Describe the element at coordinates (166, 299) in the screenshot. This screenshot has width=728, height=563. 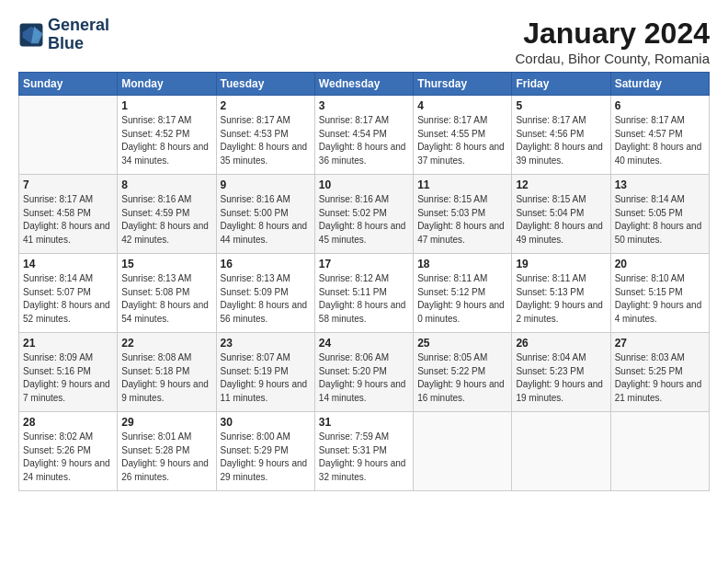
I see `day-info: Sunrise: 8:13 AMSunset: 5:08 PMDaylight:…` at that location.